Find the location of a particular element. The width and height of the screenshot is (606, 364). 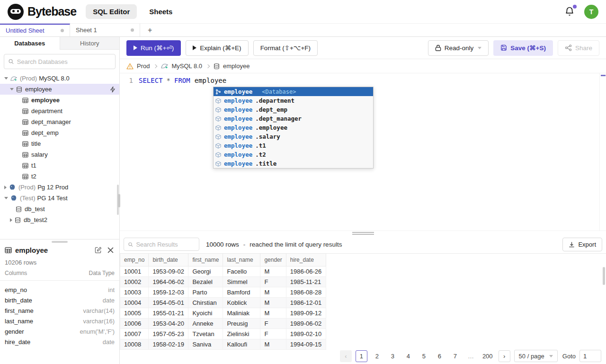

page-button-5: 5 is located at coordinates (424, 356).